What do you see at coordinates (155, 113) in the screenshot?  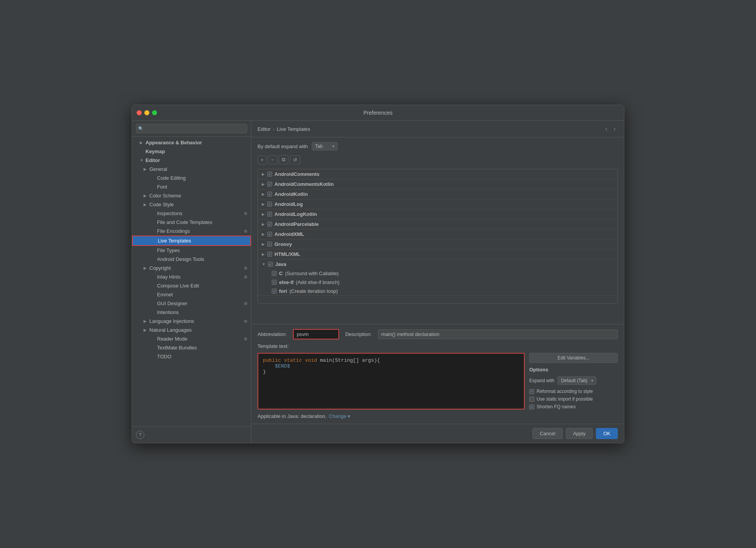 I see `maximize-button` at bounding box center [155, 113].